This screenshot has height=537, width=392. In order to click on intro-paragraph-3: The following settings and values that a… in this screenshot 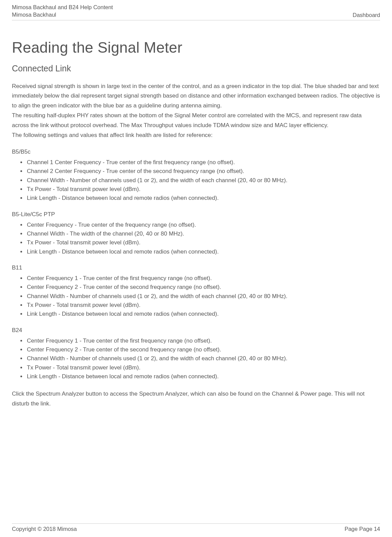, I will do `click(196, 135)`.